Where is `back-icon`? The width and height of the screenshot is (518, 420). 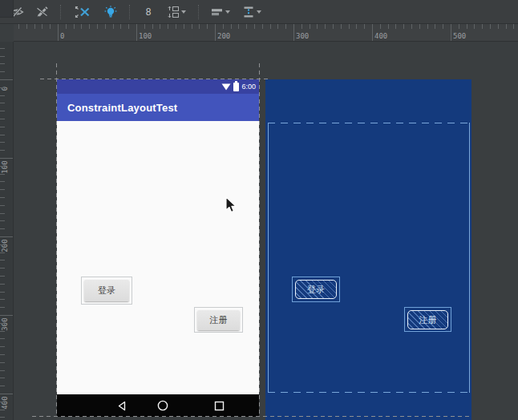 back-icon is located at coordinates (122, 406).